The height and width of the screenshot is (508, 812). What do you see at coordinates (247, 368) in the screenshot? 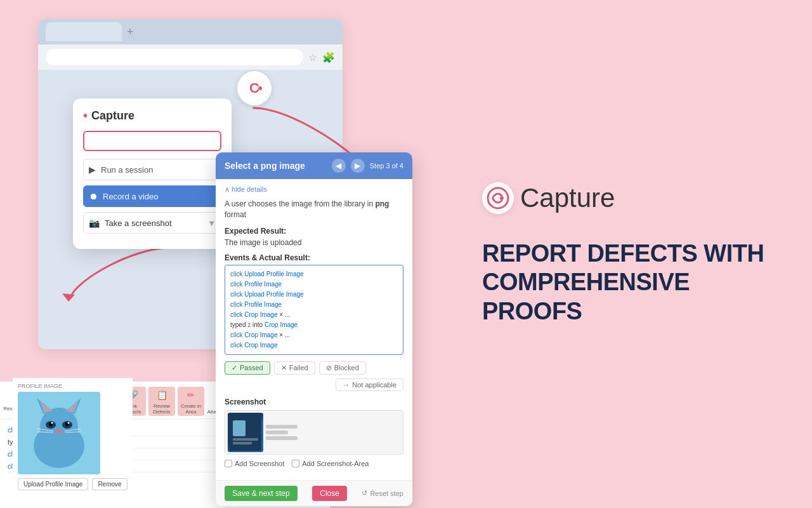
I see `status-passed-button: ✓ Passed` at bounding box center [247, 368].